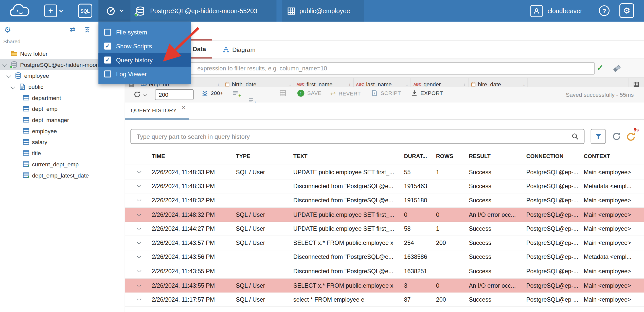  Describe the element at coordinates (384, 186) in the screenshot. I see `query-history-row: 2/26/2024, 11:48:33 PM Disconnected from…` at that location.